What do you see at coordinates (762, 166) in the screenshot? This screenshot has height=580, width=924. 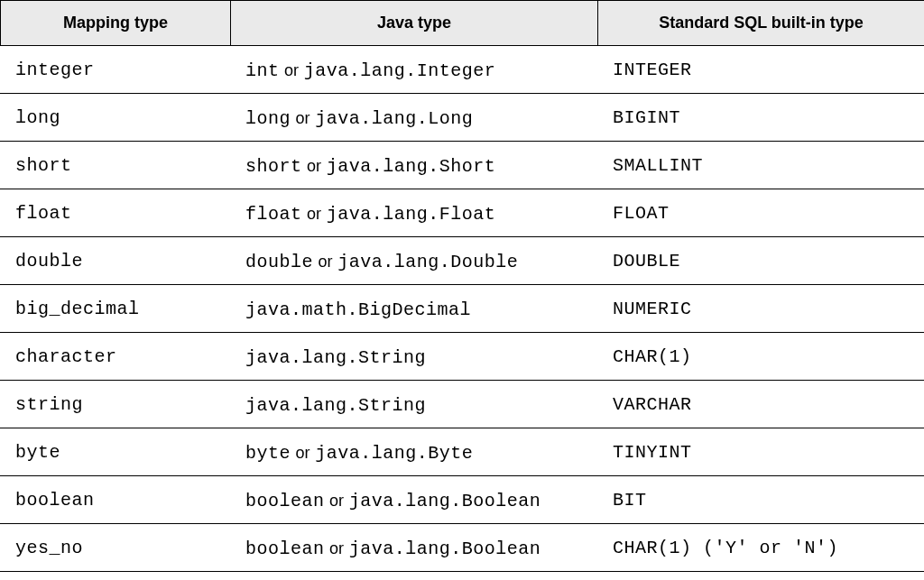 I see `cell-sql-type: SMALLINT` at bounding box center [762, 166].